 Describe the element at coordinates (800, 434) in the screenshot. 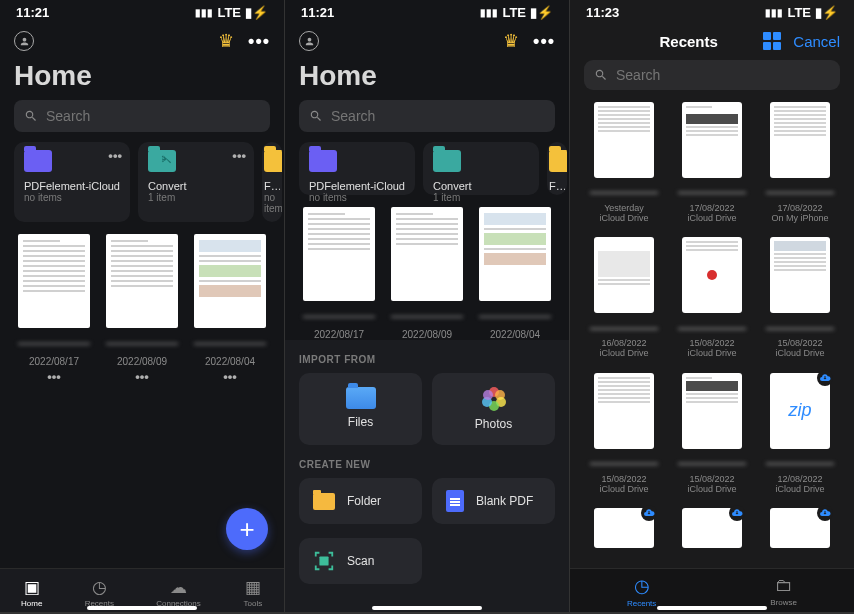

I see `picker-item: zip12/08/2022iCloud Drive` at that location.